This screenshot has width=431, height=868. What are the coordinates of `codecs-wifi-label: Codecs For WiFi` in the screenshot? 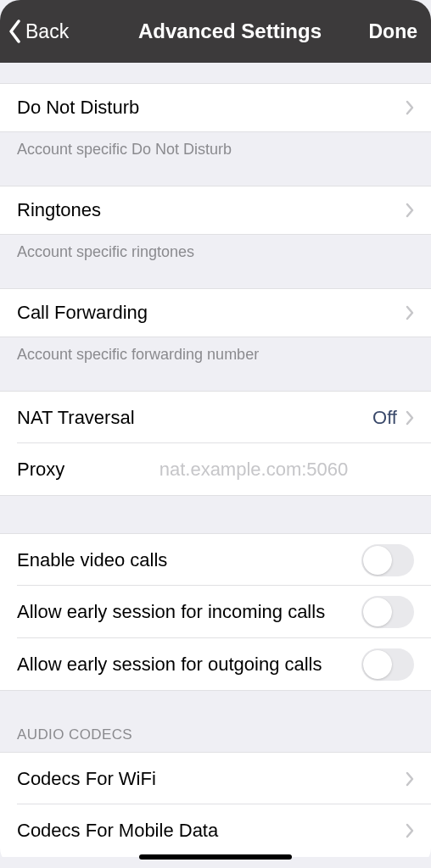 It's located at (87, 779).